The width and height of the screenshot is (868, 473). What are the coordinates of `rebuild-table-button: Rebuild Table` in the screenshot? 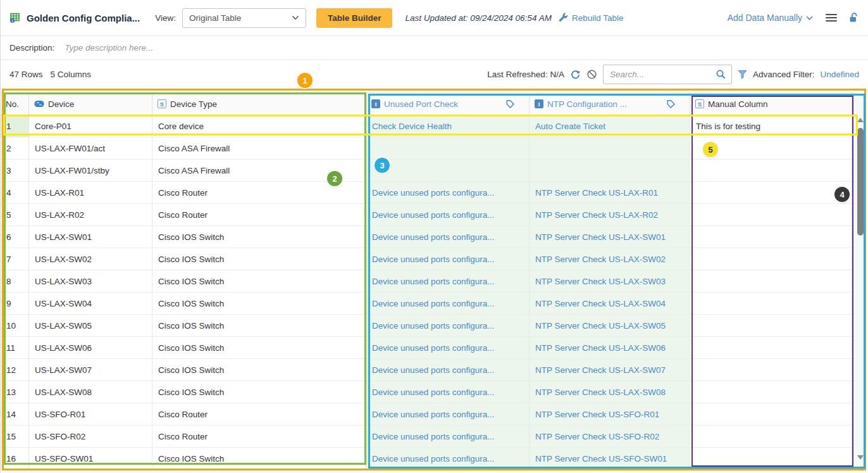 It's located at (591, 18).